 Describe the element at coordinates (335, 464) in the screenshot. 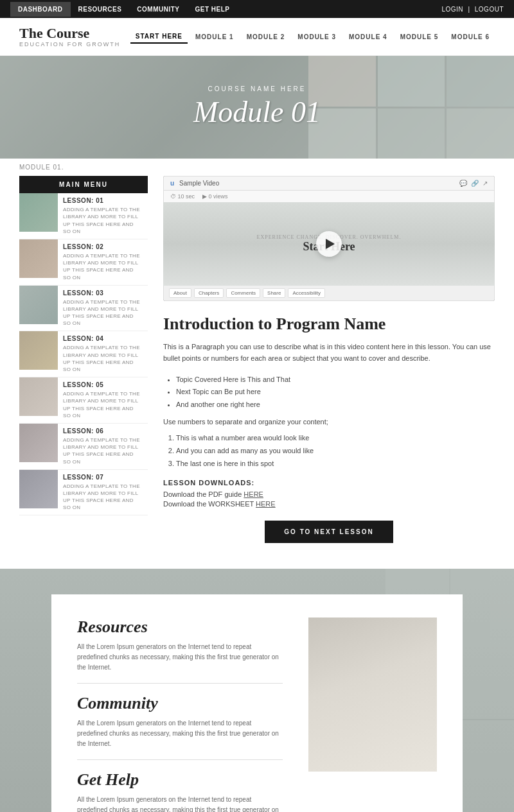

I see `numbered-item-3: The last one is here in this spot` at that location.